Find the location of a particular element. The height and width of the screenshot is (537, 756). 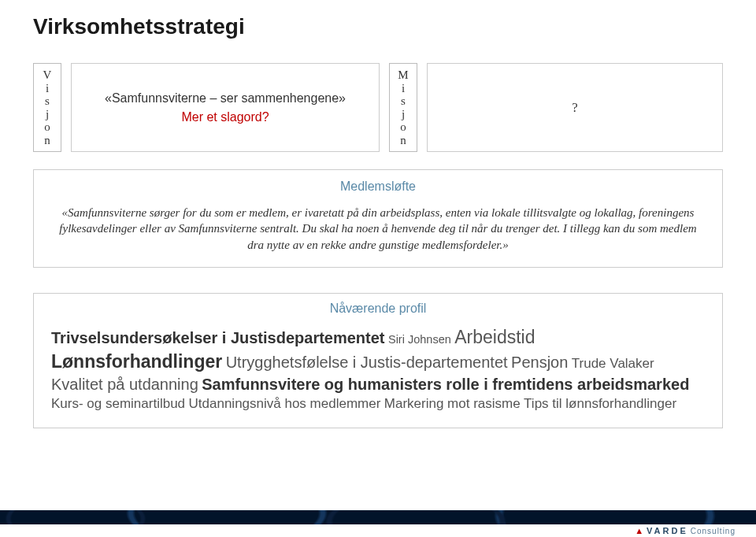

vision-box: «Samfunnsviterne – ser sammenhengene» Me… is located at coordinates (225, 107).